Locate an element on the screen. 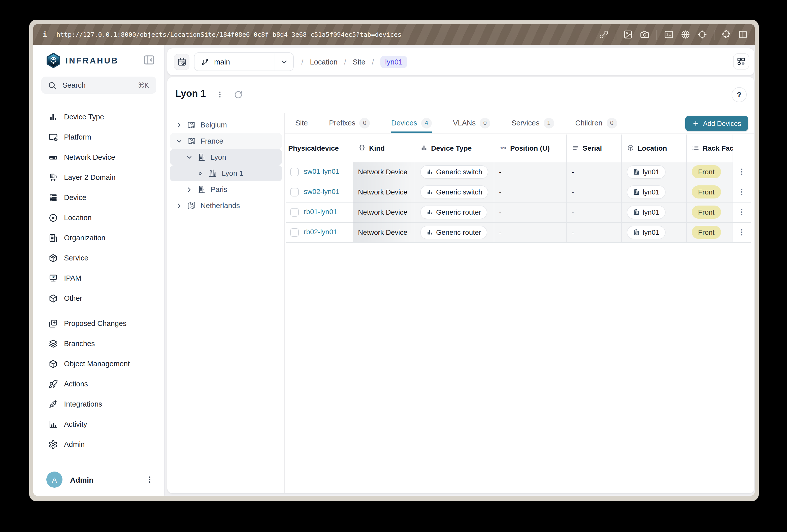  sidebar-item-location: Location is located at coordinates (99, 217).